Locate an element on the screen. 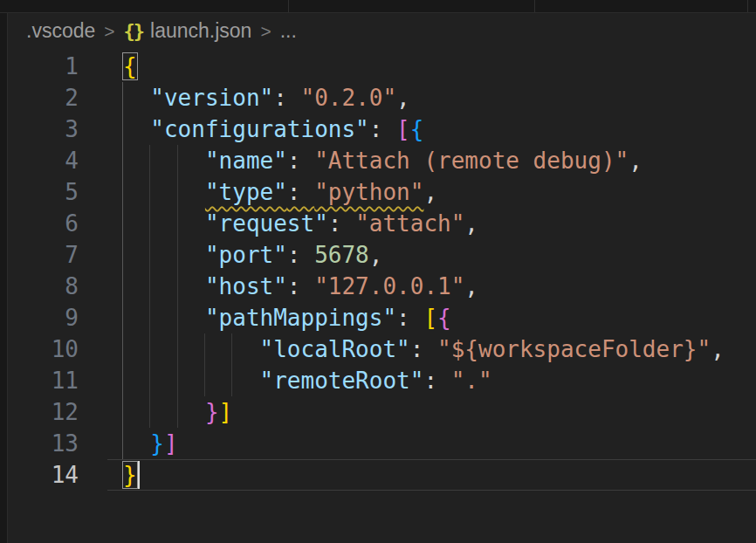 The height and width of the screenshot is (543, 756). code-line: 5 "type": "python", is located at coordinates (382, 192).